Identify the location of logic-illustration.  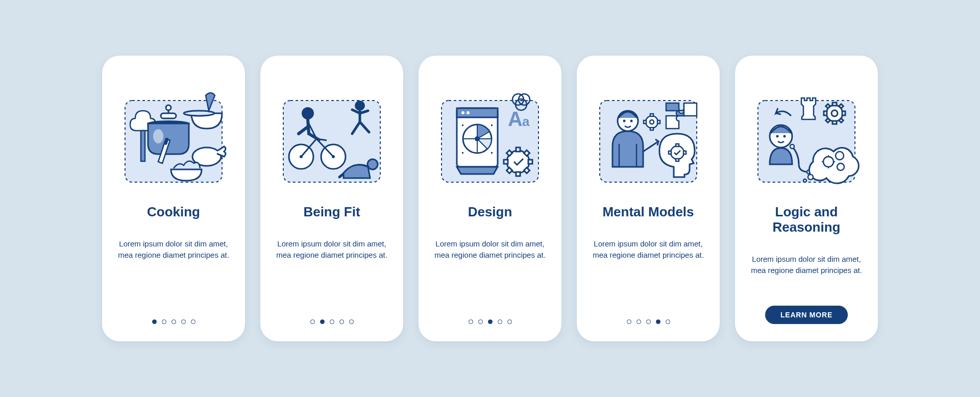
(806, 136).